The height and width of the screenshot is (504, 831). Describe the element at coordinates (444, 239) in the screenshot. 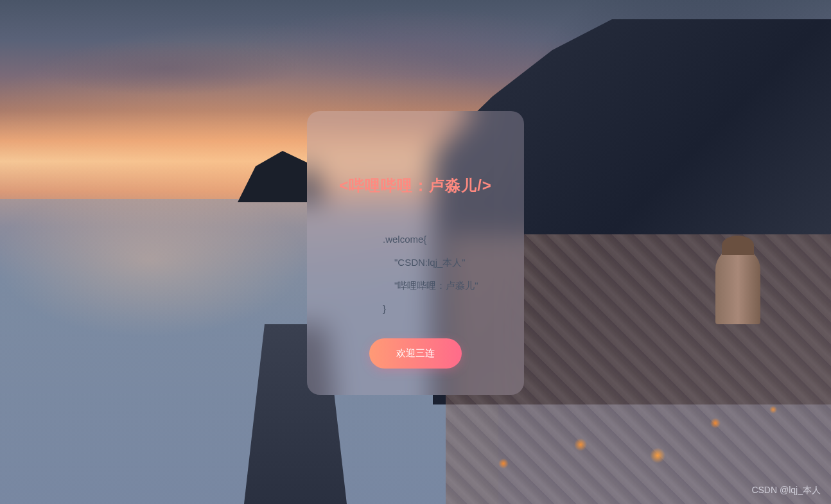

I see `code-line-open: .welcome{` at that location.